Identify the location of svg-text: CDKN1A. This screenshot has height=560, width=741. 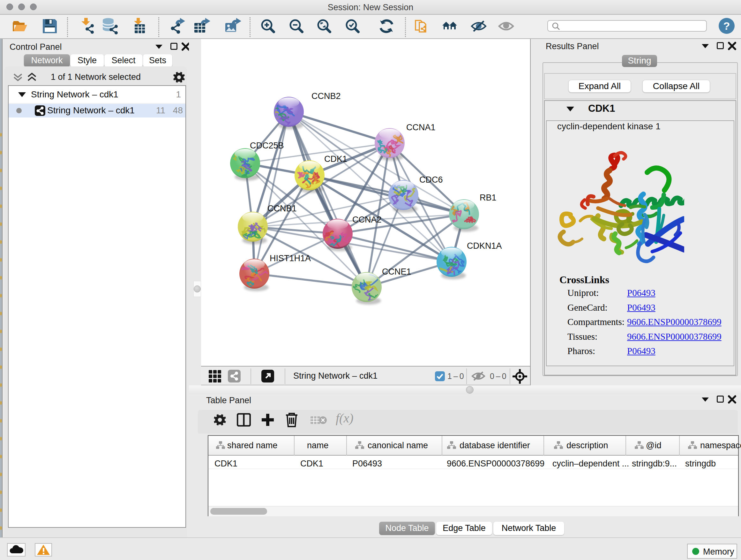
(484, 246).